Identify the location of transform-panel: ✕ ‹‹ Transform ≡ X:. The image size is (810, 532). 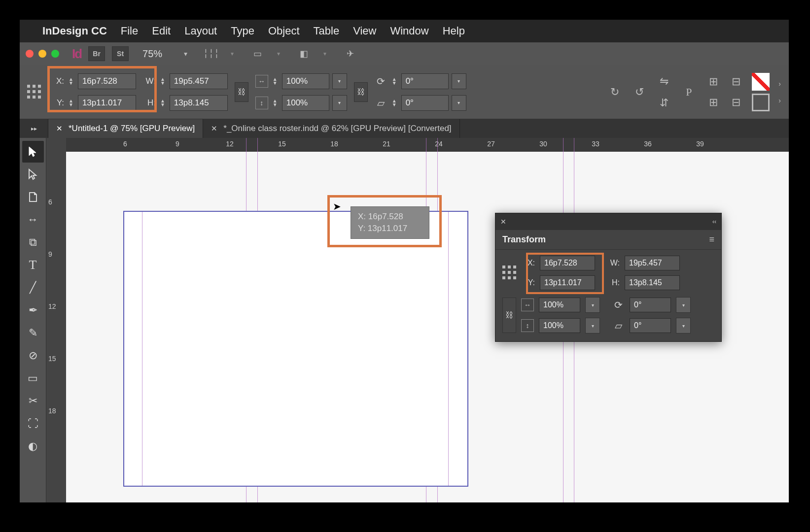
(608, 277).